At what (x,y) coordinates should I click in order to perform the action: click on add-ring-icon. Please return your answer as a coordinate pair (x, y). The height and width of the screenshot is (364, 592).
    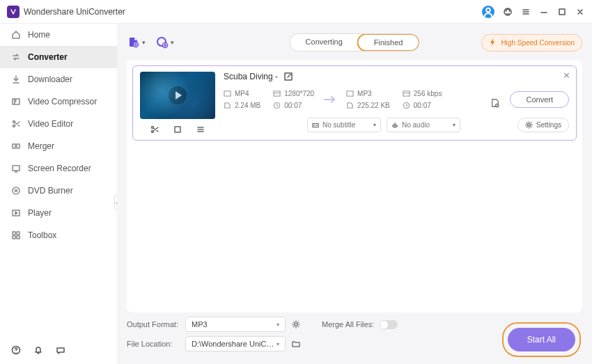
    Looking at the image, I should click on (162, 42).